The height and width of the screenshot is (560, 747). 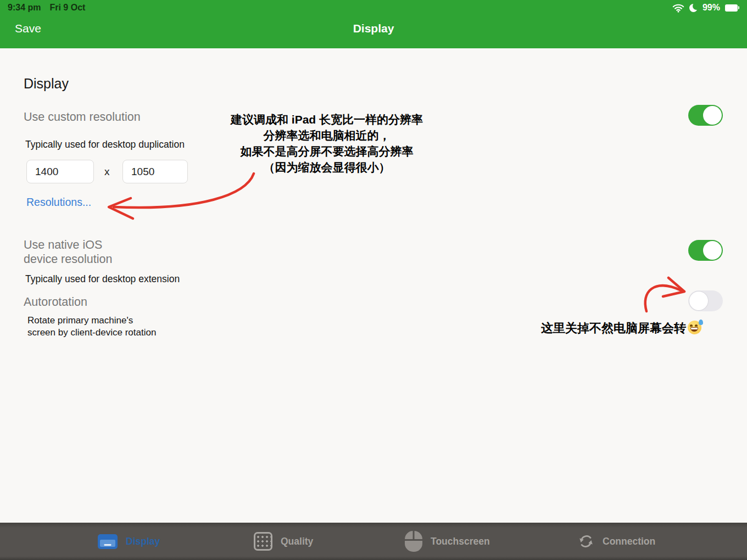 I want to click on resolution-annotation: 建议调成和 iPad 长宽比一样的分辨率 分辨率选和电脑相近的， 如果不是高分屏…, so click(x=327, y=143).